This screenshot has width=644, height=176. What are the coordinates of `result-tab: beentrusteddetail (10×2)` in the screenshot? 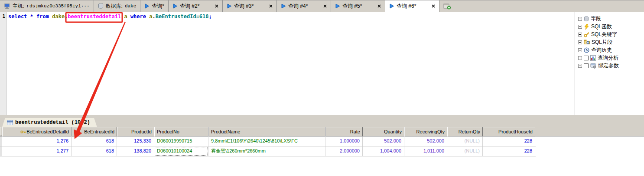 It's located at (49, 123).